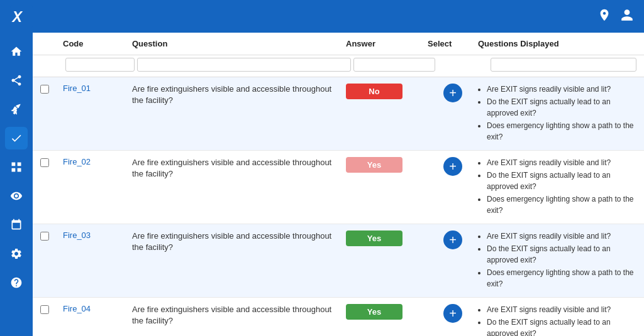 This screenshot has height=336, width=644. Describe the element at coordinates (374, 92) in the screenshot. I see `answer-badge-Fire_01: No` at that location.